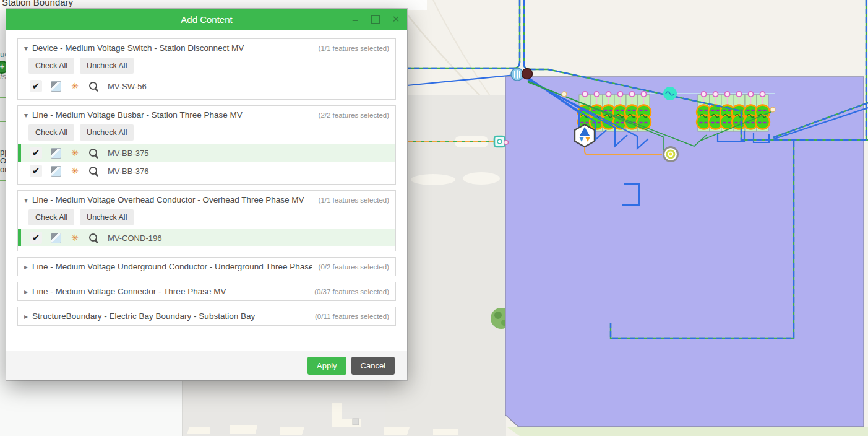  Describe the element at coordinates (207, 171) in the screenshot. I see `feature-row: ✔✳MV-BB-376` at that location.